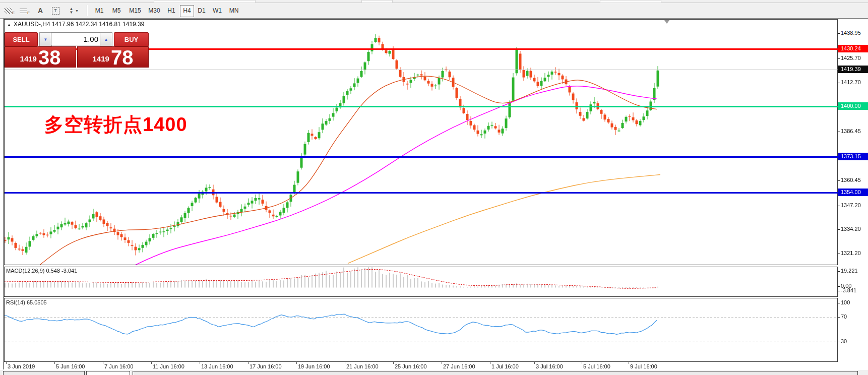  I want to click on symbol-ohlc-text: XAUUSD-,H4 1417.96 1422.34 1416.81 1419.…, so click(79, 24).